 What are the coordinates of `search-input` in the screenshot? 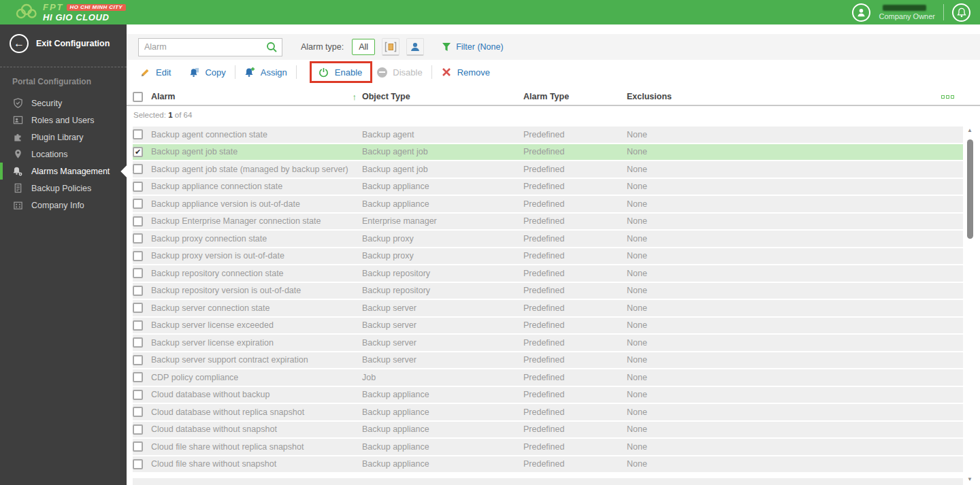 It's located at (210, 48).